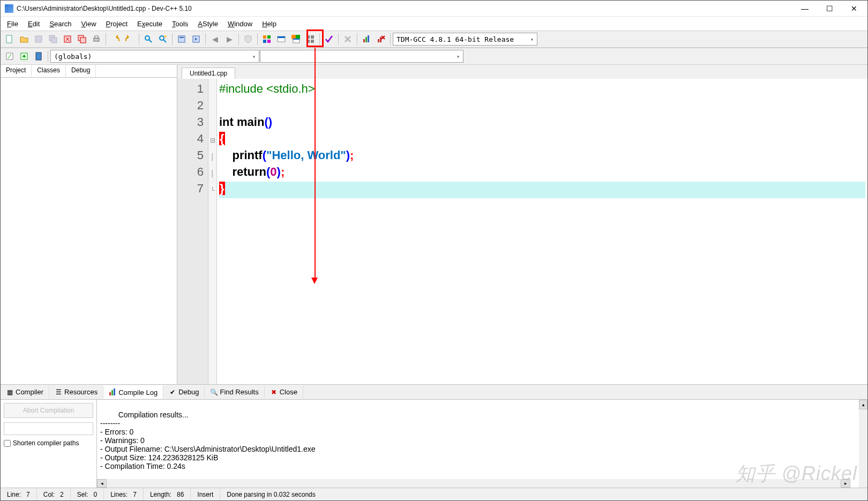 The image size is (868, 501). What do you see at coordinates (155, 56) in the screenshot?
I see `scope-select: (globals)` at bounding box center [155, 56].